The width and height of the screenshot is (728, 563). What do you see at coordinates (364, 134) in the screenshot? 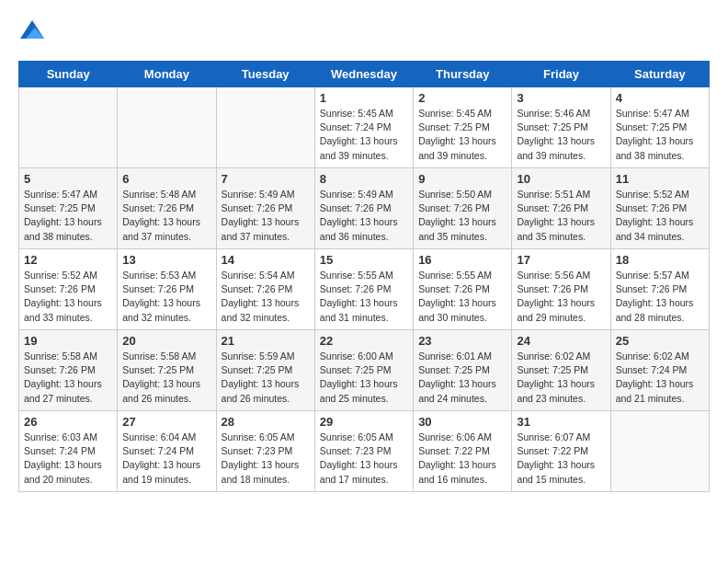
I see `day-info: Sunrise: 5:45 AM Sunset: 7:24 PM Dayligh…` at bounding box center [364, 134].